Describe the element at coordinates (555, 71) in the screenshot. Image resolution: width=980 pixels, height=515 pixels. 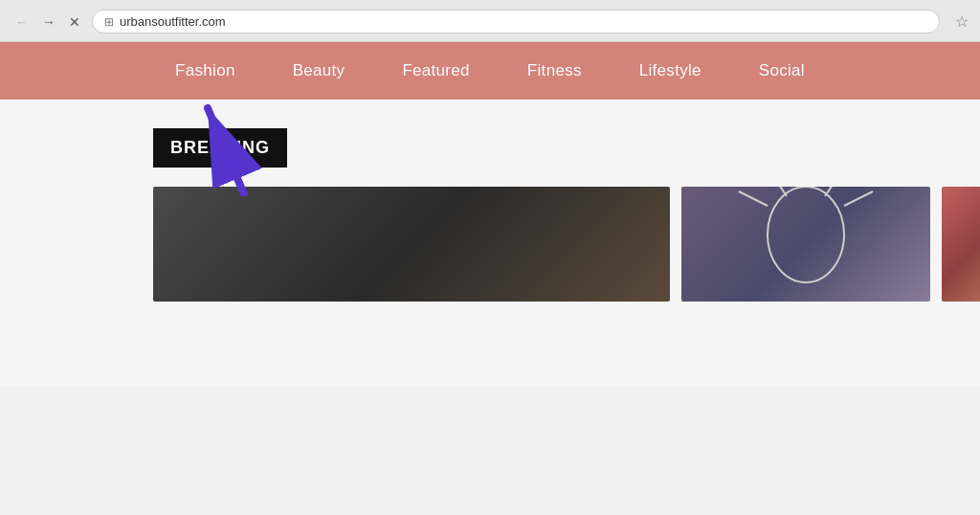
I see `nav-item-fitness: Fitness` at that location.